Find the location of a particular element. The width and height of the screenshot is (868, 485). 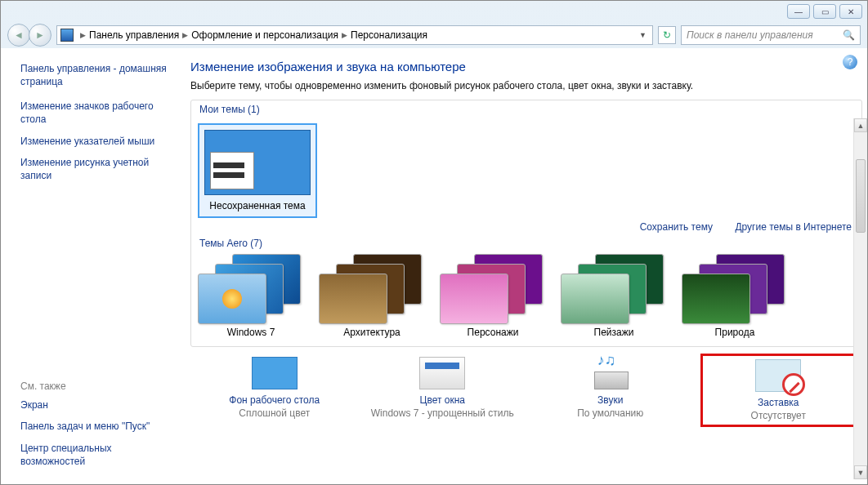

theme-label: Персонажи is located at coordinates (493, 332).